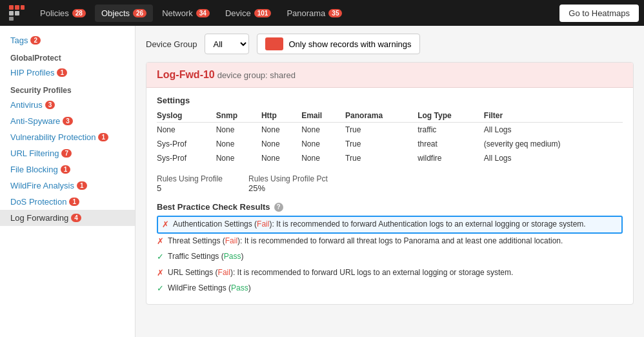 This screenshot has height=337, width=644. Describe the element at coordinates (63, 13) in the screenshot. I see `nav-policies: Policies 28` at that location.